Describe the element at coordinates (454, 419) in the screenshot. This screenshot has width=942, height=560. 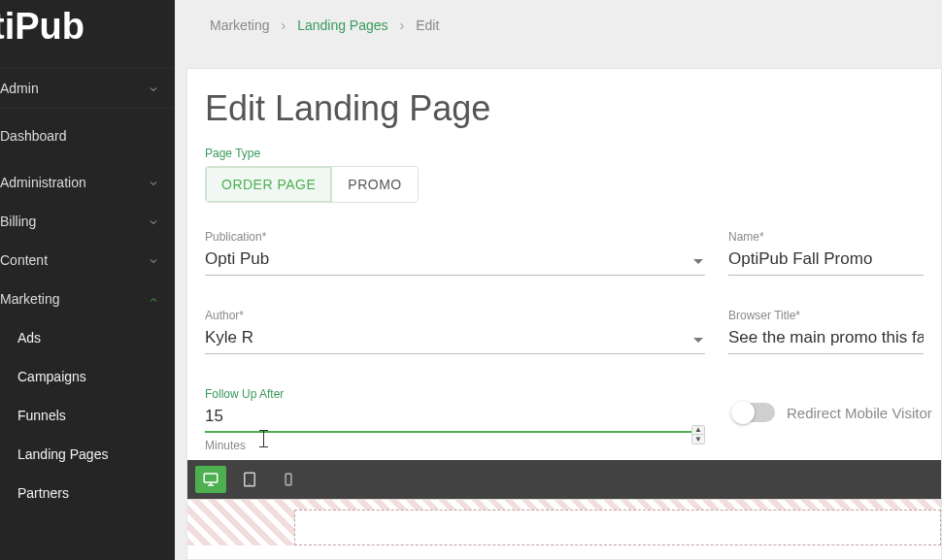
I see `followup-field: Follow Up After ▲ ▼ Minutes` at that location.